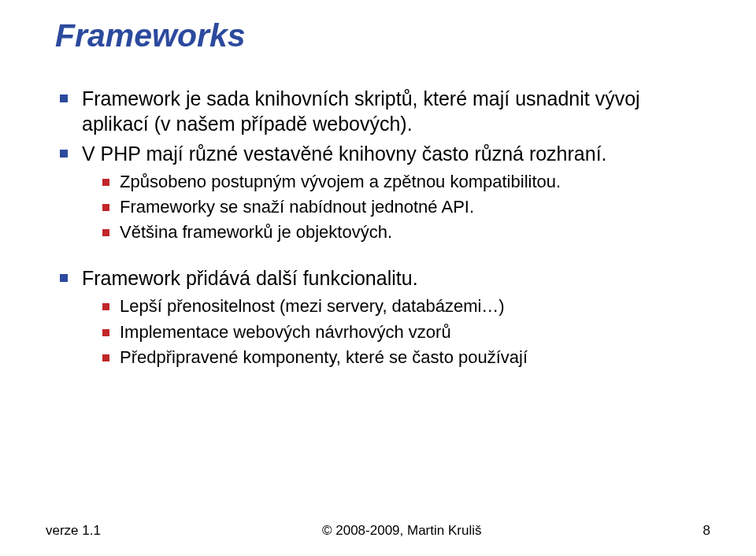 The height and width of the screenshot is (556, 756). Describe the element at coordinates (401, 207) in the screenshot. I see `sub-bullet-item: Frameworky se snaží nabídnout jednotné A…` at that location.